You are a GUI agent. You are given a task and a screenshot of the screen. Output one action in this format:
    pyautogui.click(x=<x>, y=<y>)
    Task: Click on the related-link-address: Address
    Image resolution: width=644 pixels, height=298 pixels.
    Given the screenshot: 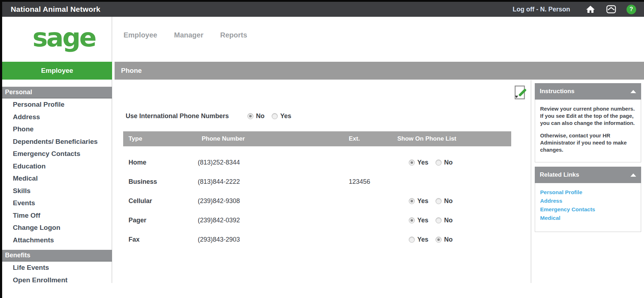 What is the action you would take?
    pyautogui.click(x=588, y=201)
    